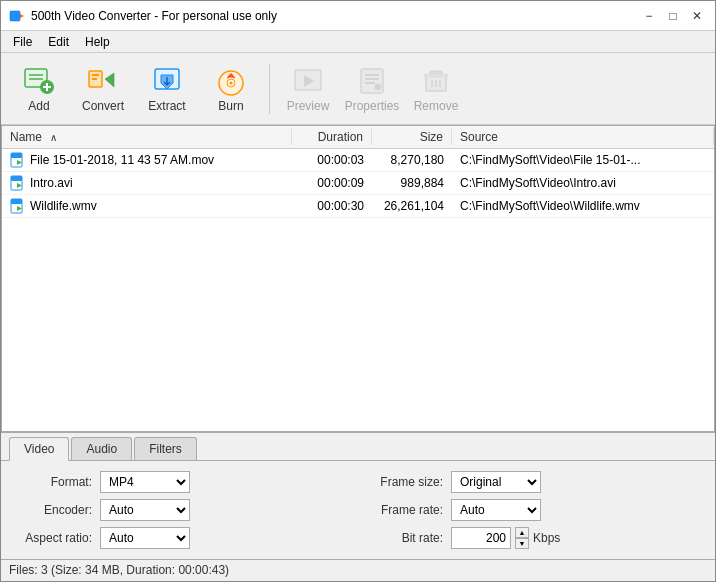  What do you see at coordinates (496, 482) in the screenshot?
I see `frame-size-select: Original 1920x1080 1280x720` at bounding box center [496, 482].